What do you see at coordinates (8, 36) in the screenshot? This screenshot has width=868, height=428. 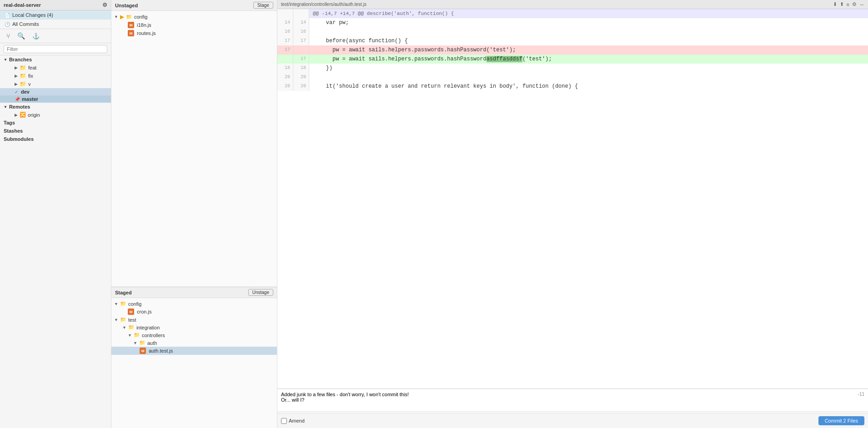 I see `branch-toolbar-btn: ⑂` at bounding box center [8, 36].